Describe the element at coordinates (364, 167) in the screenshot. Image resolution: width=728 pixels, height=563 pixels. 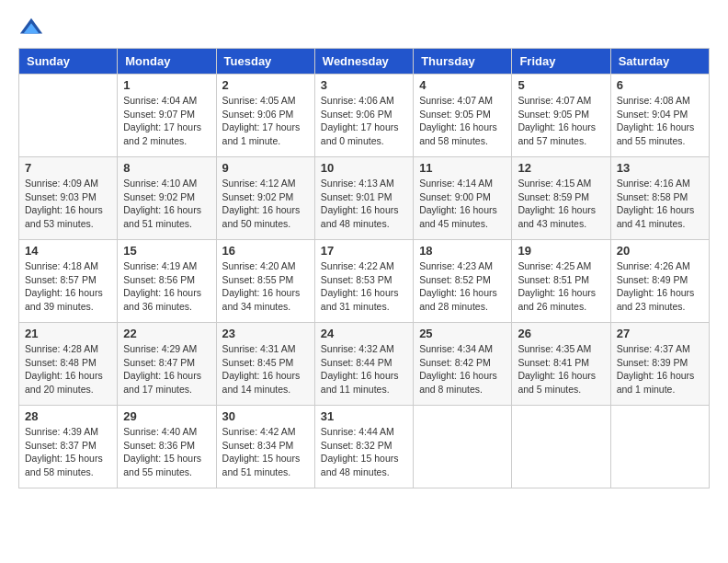
I see `day-number: 10` at that location.